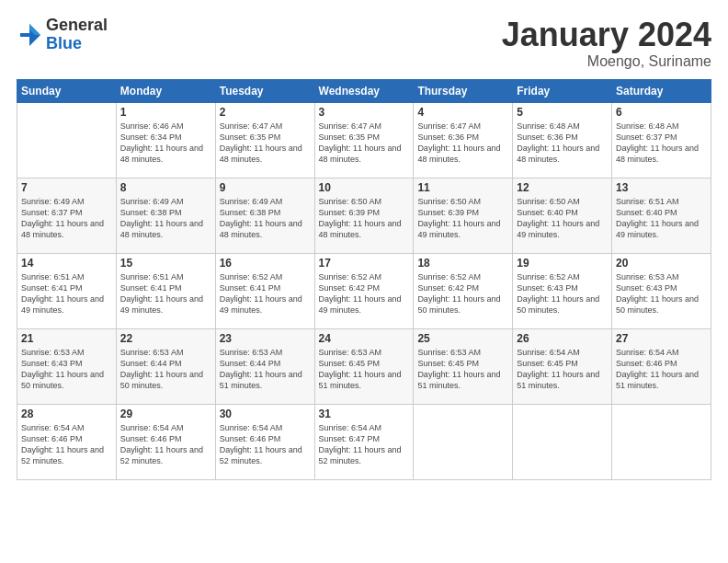 This screenshot has width=728, height=563. Describe the element at coordinates (662, 366) in the screenshot. I see `calendar-cell: 27Sunrise: 6:54 AMSunset: 6:46 PMDayligh…` at that location.